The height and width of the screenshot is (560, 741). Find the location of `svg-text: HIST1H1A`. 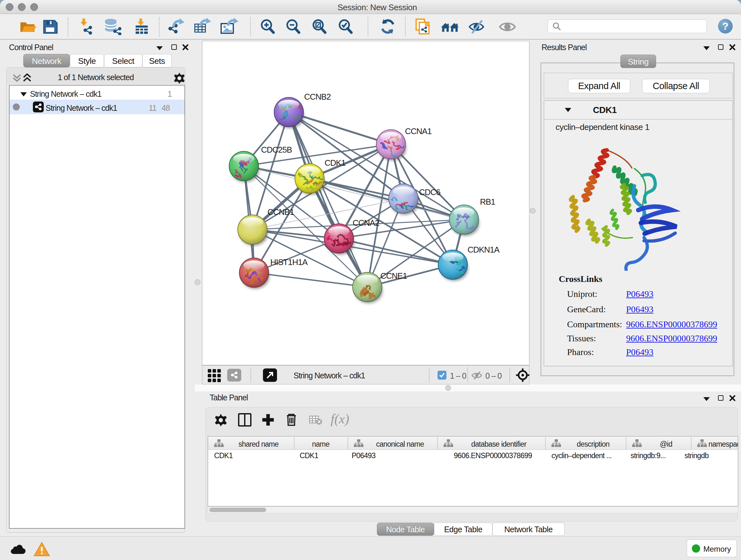

svg-text: HIST1H1A is located at coordinates (289, 262).